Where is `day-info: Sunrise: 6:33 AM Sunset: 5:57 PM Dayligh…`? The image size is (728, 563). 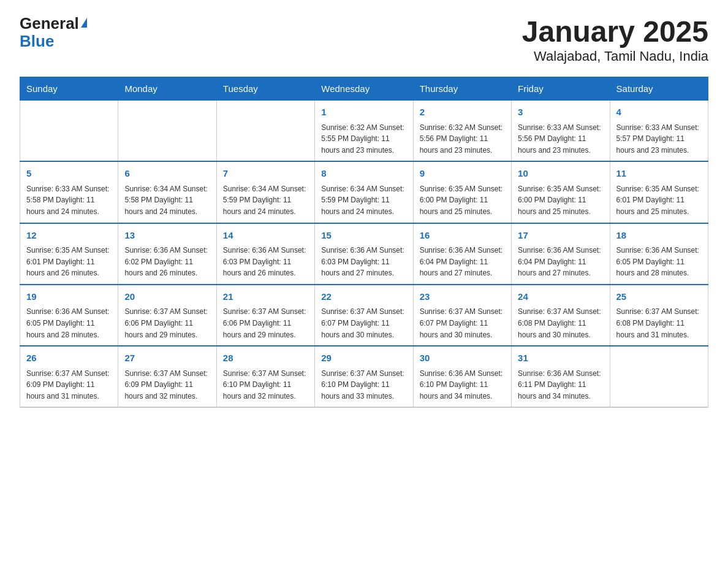 day-info: Sunrise: 6:33 AM Sunset: 5:57 PM Dayligh… is located at coordinates (659, 139).